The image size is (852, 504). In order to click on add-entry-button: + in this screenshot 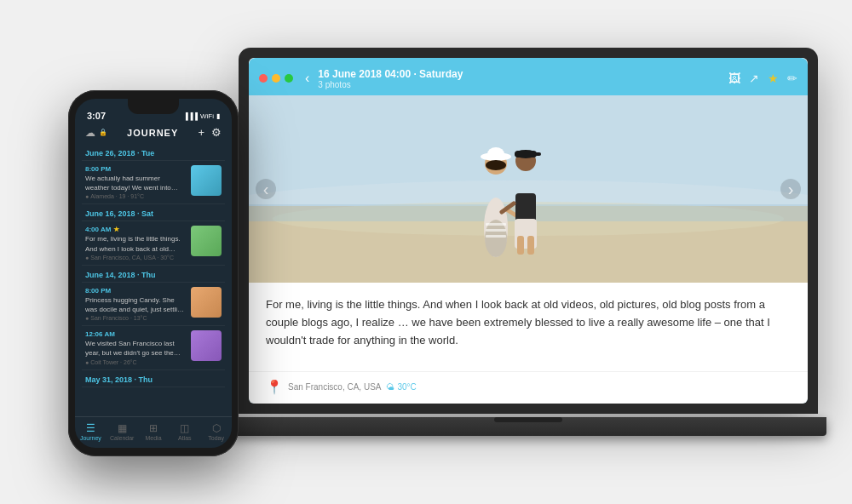, I will do `click(201, 133)`.